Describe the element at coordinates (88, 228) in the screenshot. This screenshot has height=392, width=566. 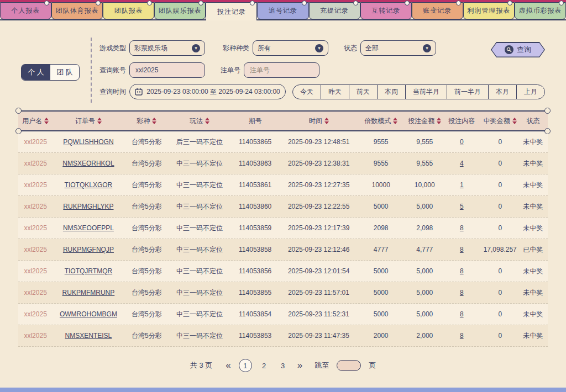
I see `cell-order_no: NMSXEOOEPPL` at that location.